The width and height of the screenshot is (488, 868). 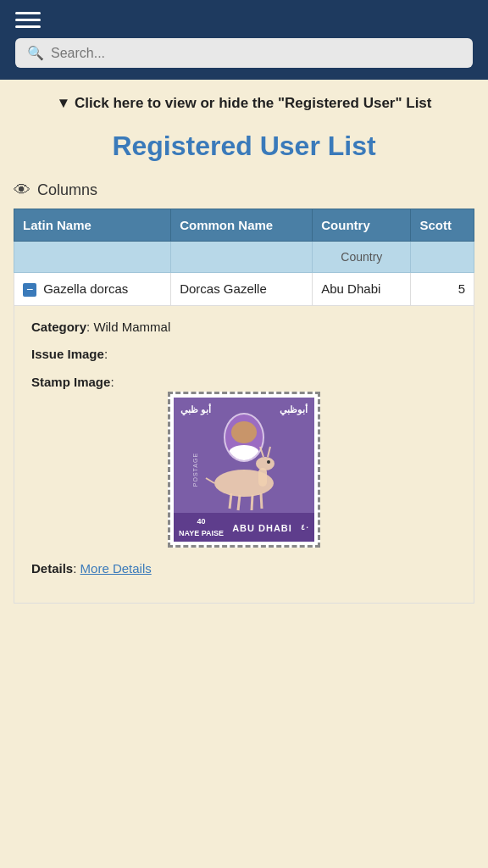 I want to click on cell-latin: − Gazella dorcas, so click(x=93, y=288).